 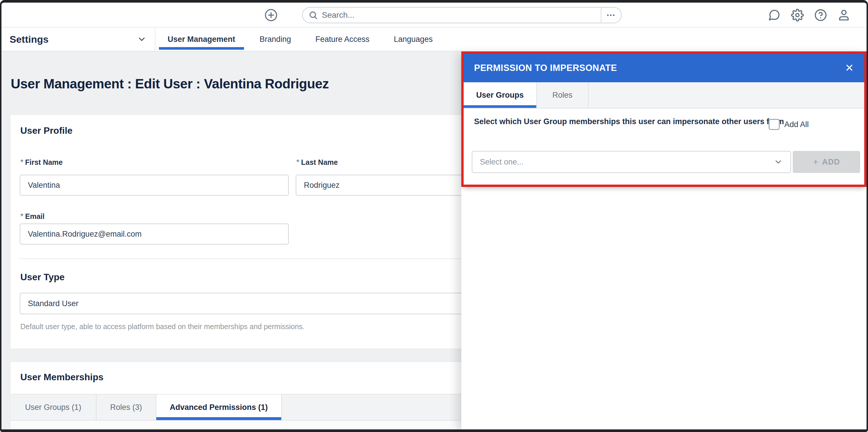 What do you see at coordinates (634, 121) in the screenshot?
I see `impersonate-instruction: Select which User Group memberships this…` at bounding box center [634, 121].